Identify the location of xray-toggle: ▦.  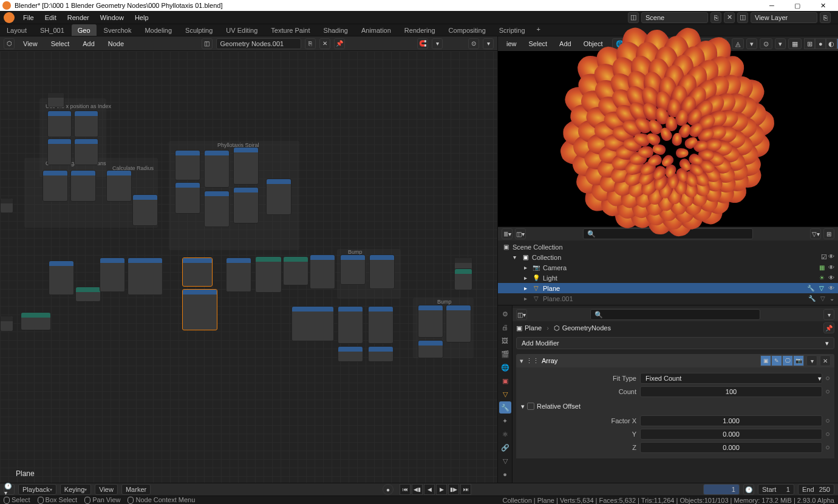
(795, 44).